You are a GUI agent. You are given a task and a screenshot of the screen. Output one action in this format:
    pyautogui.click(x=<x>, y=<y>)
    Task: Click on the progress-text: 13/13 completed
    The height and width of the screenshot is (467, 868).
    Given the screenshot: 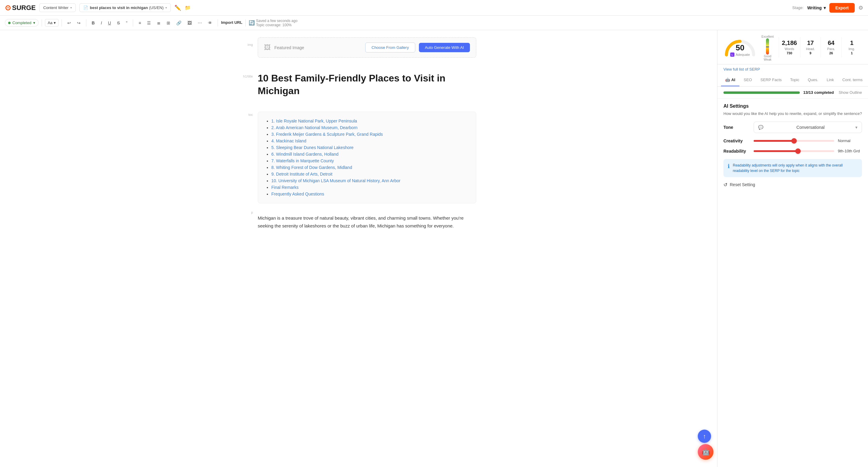 What is the action you would take?
    pyautogui.click(x=819, y=92)
    